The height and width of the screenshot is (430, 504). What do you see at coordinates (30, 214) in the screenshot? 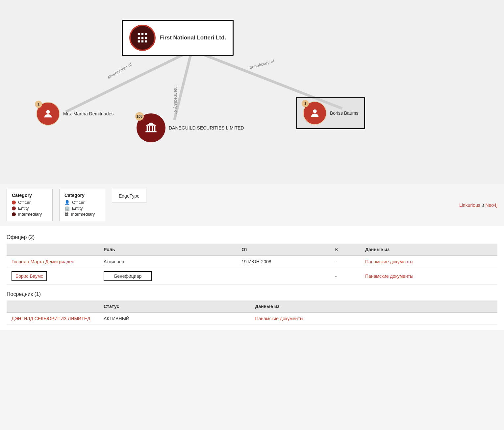
I see `legend1-intermediary: Intermediary` at bounding box center [30, 214].